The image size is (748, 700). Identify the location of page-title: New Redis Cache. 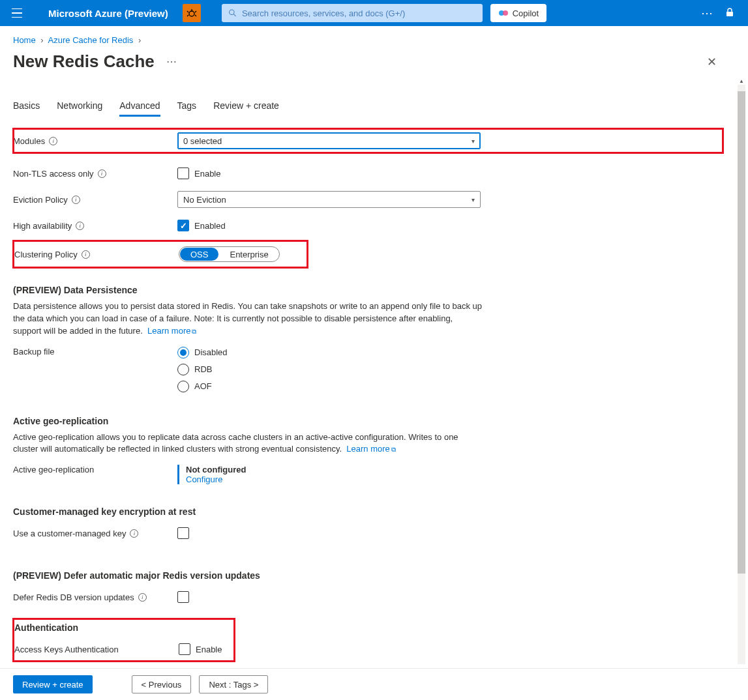
(83, 61).